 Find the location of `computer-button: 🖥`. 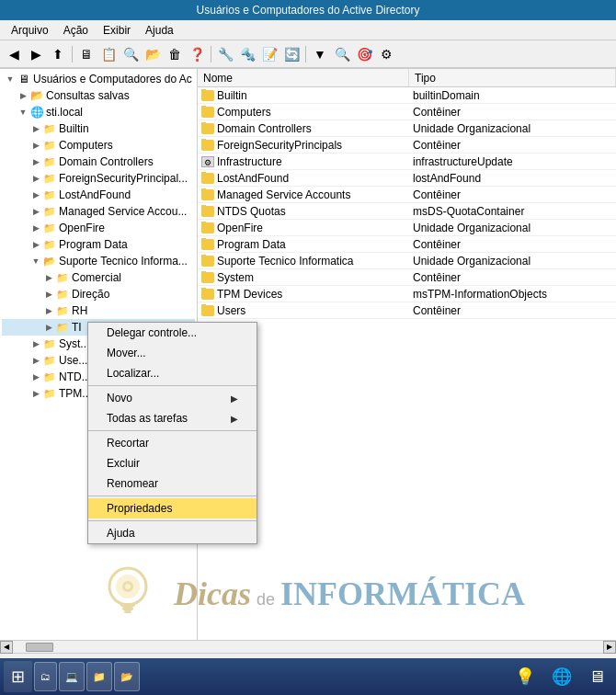

computer-button: 🖥 is located at coordinates (86, 54).